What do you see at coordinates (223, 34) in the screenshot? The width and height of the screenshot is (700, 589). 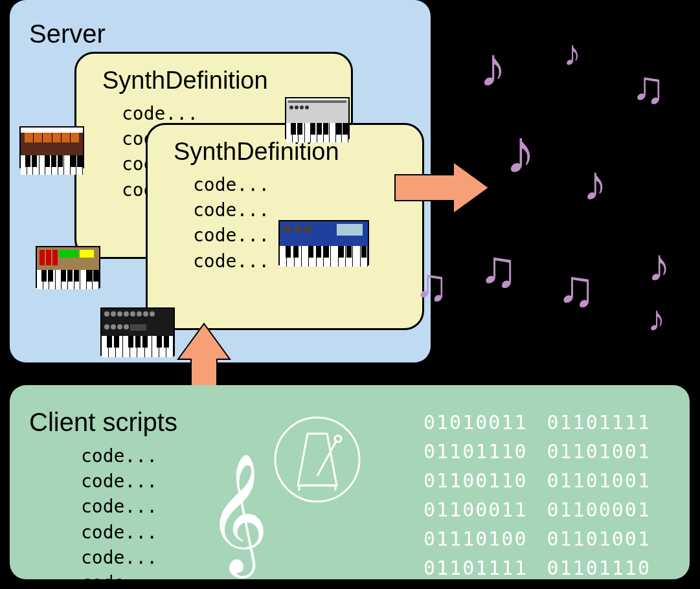 I see `server-title: Server` at bounding box center [223, 34].